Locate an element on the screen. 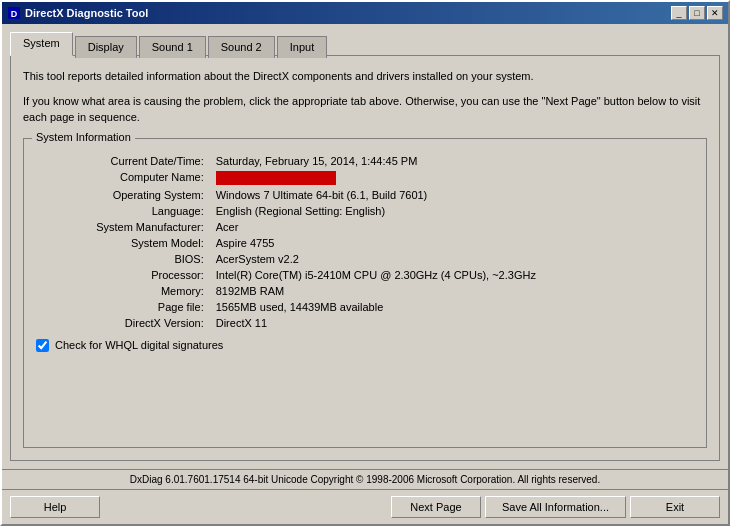  help-button: Help is located at coordinates (55, 507).